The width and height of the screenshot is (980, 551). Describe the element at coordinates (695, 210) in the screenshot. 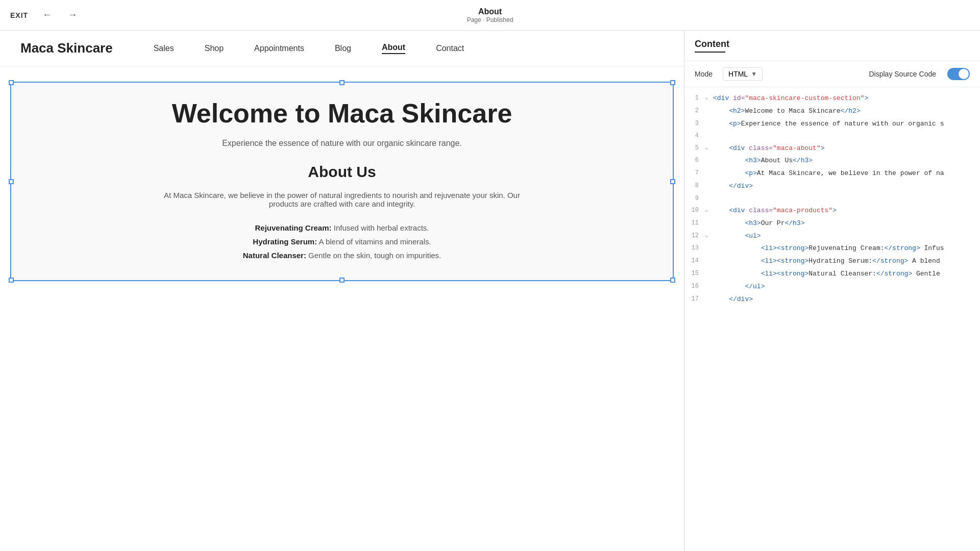

I see `line-num-10: 10` at that location.